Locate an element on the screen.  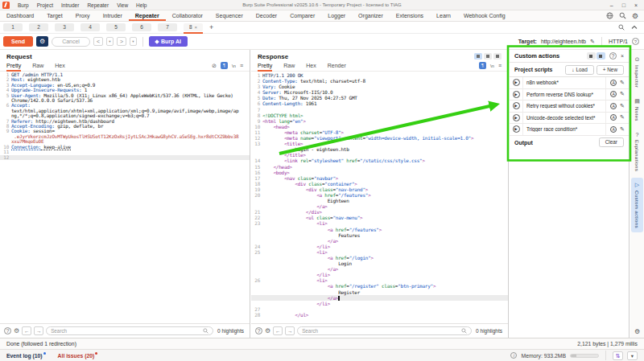
statusbar-expand-chevron: ▾ is located at coordinates (633, 355).